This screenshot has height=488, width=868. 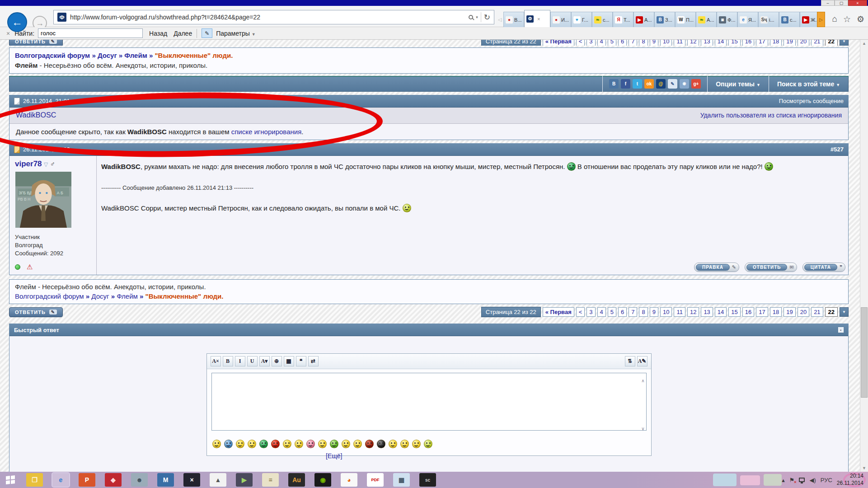 I want to click on scaler-app-icon: sc, so click(x=427, y=480).